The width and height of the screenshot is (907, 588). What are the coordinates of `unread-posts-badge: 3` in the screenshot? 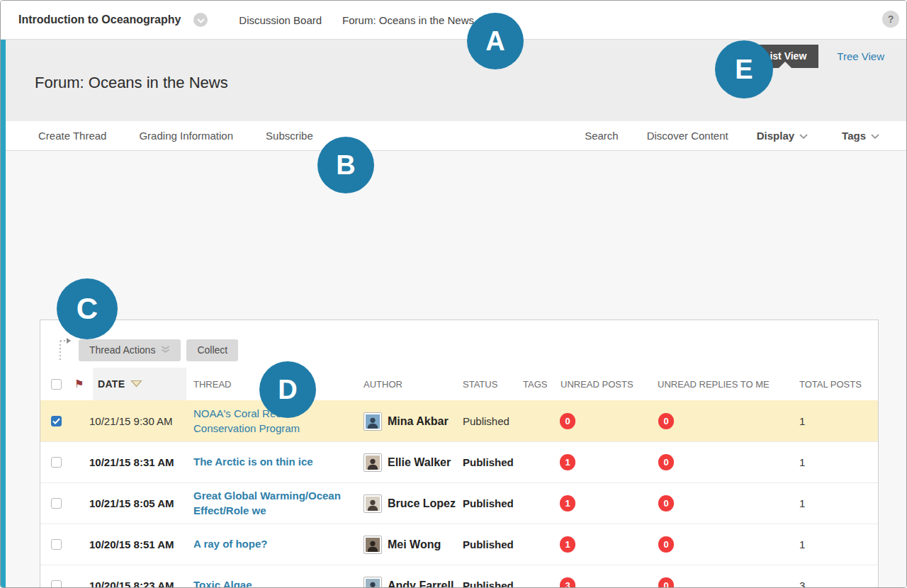 It's located at (568, 582).